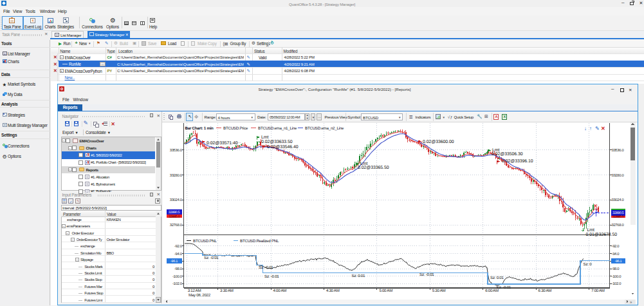 This screenshot has height=306, width=644. Describe the element at coordinates (199, 295) in the screenshot. I see `svg-text: May 08, 2022` at that location.